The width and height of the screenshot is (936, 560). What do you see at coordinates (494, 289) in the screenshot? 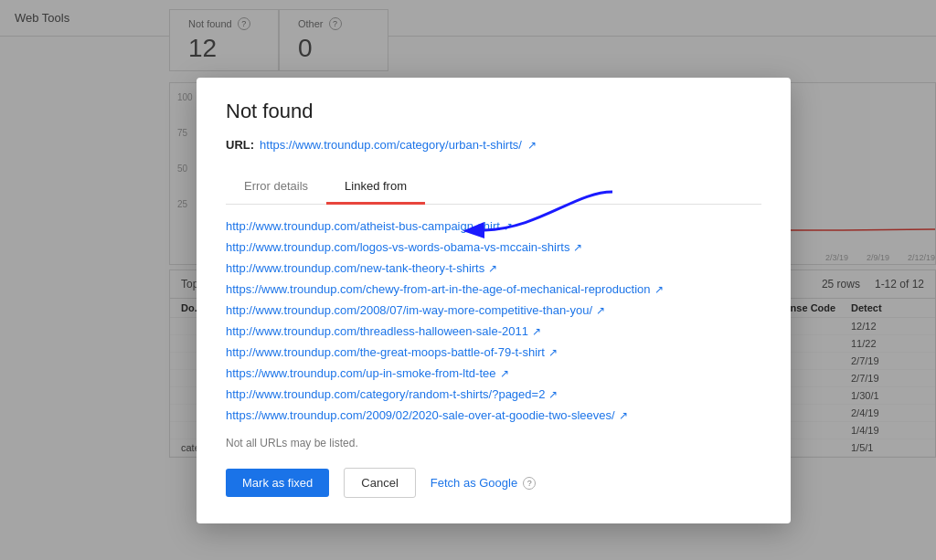
I see `list-item: https://www.troundup.com/chewy-from-art-…` at bounding box center [494, 289].